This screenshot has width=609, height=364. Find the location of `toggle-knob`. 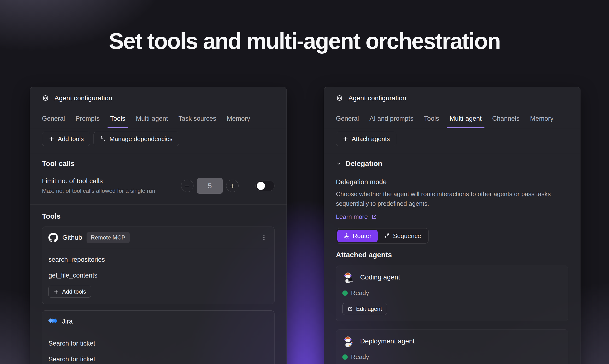

toggle-knob is located at coordinates (261, 186).